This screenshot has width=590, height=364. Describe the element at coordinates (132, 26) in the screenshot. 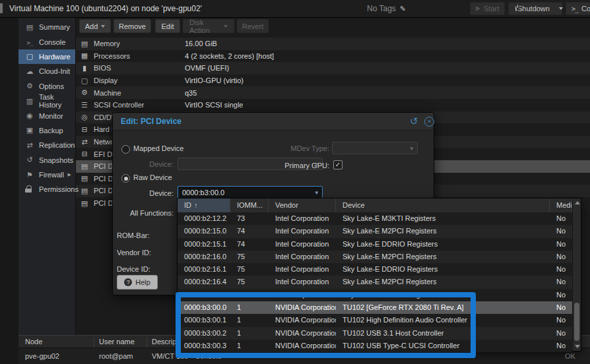

I see `remove-button: Remove` at that location.